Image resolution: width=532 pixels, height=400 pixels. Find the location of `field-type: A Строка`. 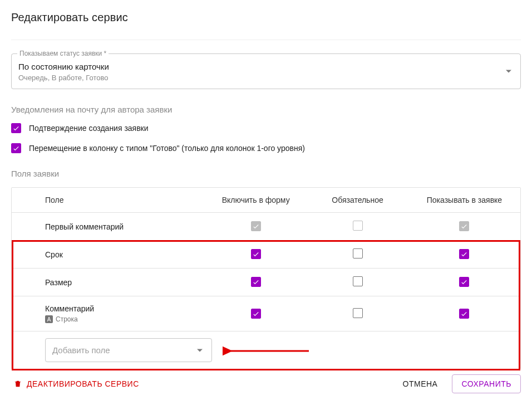

field-type: A Строка is located at coordinates (120, 319).